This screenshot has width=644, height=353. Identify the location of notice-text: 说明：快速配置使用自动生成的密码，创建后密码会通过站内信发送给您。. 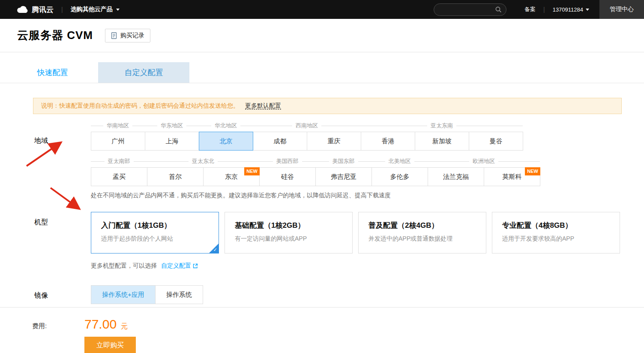
(140, 106).